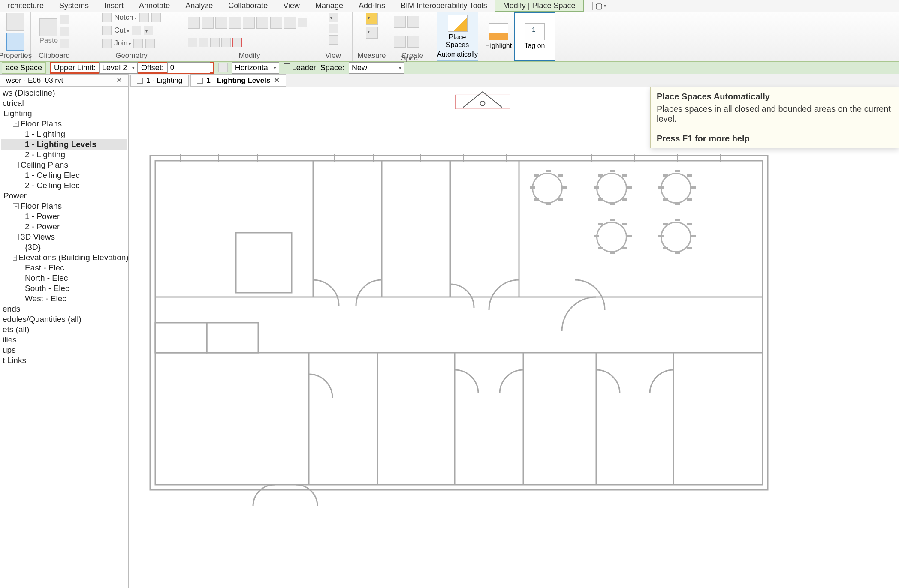 This screenshot has width=899, height=588. I want to click on cut-geom-button: Cut, so click(121, 30).